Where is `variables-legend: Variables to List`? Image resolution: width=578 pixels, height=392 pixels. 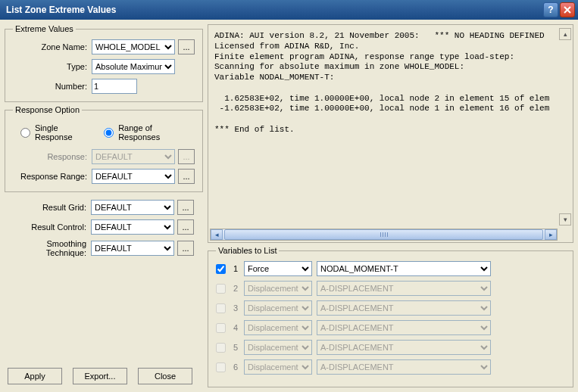
variables-legend: Variables to List is located at coordinates (247, 250).